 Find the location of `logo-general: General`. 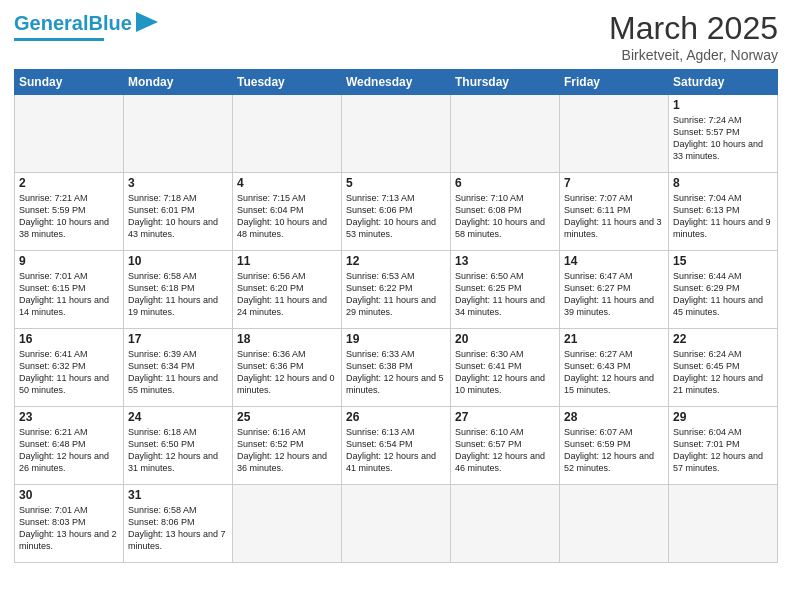

logo-general: General is located at coordinates (51, 23).